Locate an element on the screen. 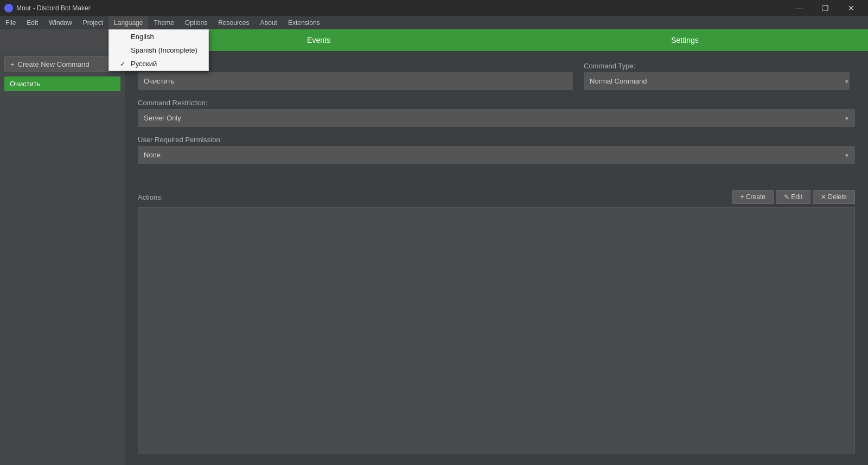 The width and height of the screenshot is (868, 465). plus-icon: + is located at coordinates (12, 64).